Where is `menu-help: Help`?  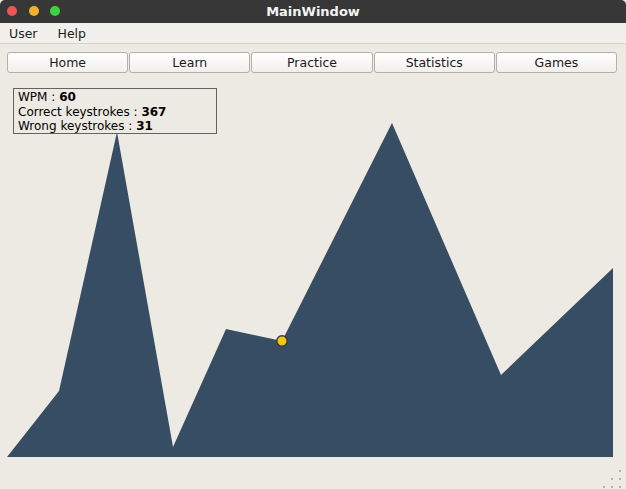 menu-help: Help is located at coordinates (72, 33).